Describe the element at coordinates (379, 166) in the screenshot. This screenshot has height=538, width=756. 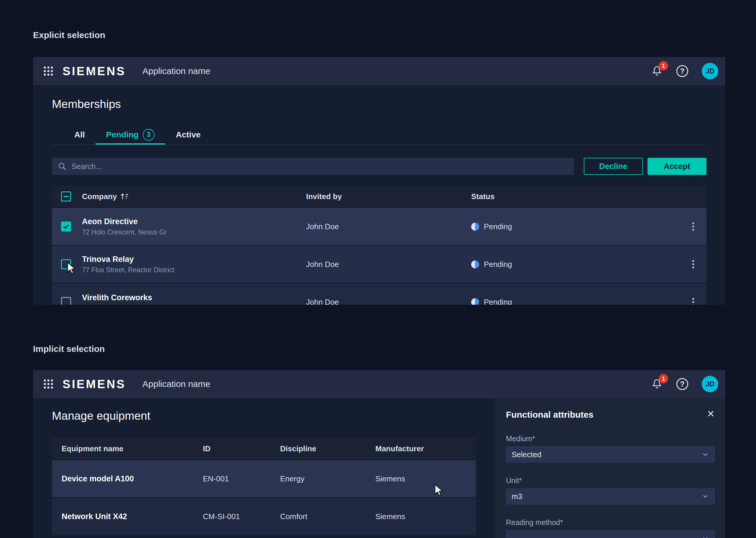
I see `toolbar: Decline Accept` at that location.